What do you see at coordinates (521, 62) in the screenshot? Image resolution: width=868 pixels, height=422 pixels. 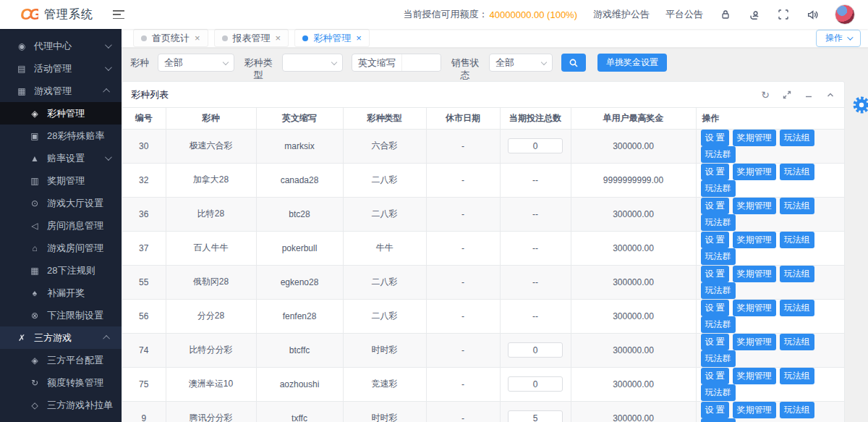 I see `sale-status-select: 全部` at bounding box center [521, 62].